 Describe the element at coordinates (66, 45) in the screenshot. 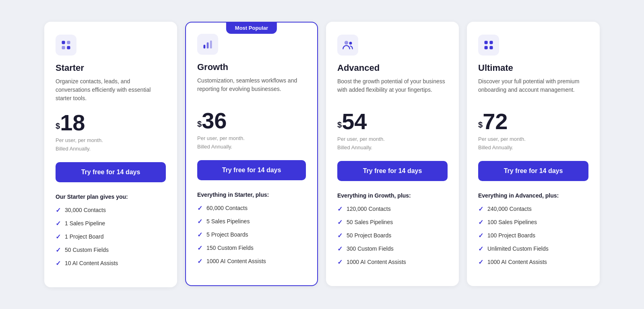

I see `plan-icon-starter` at that location.